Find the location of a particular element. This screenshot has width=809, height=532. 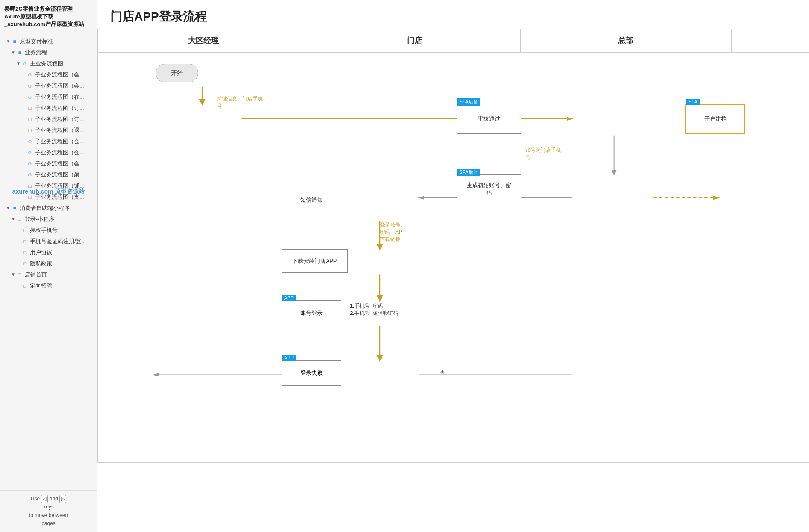

tree-item-label: 子业务流程图（退... is located at coordinates (59, 130).